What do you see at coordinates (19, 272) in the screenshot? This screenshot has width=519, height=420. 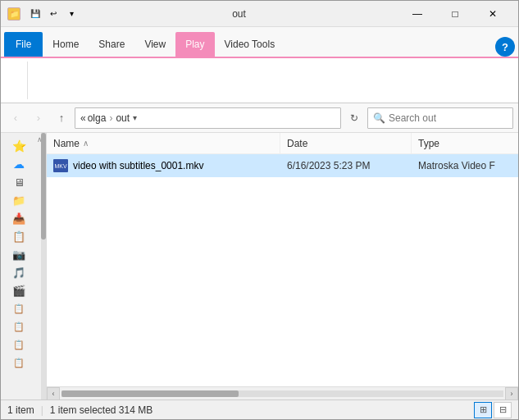 I see `sidebar-item-music: 🎵` at bounding box center [19, 272].